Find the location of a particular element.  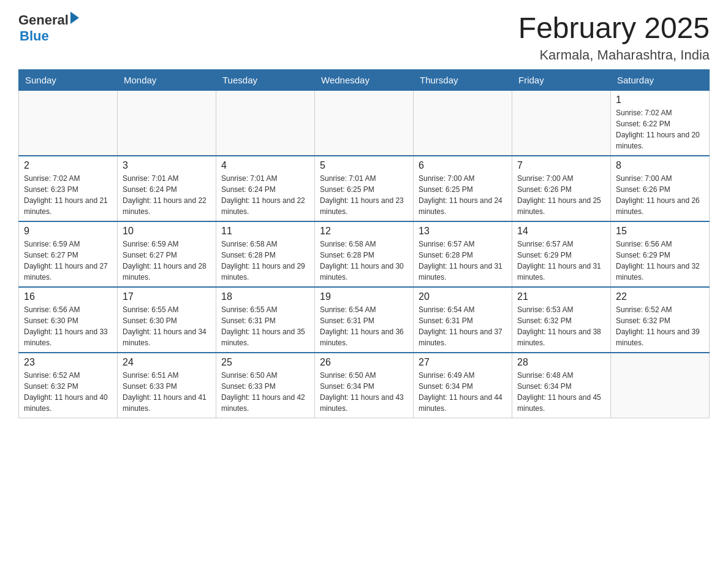

day-number: 3 is located at coordinates (167, 166).